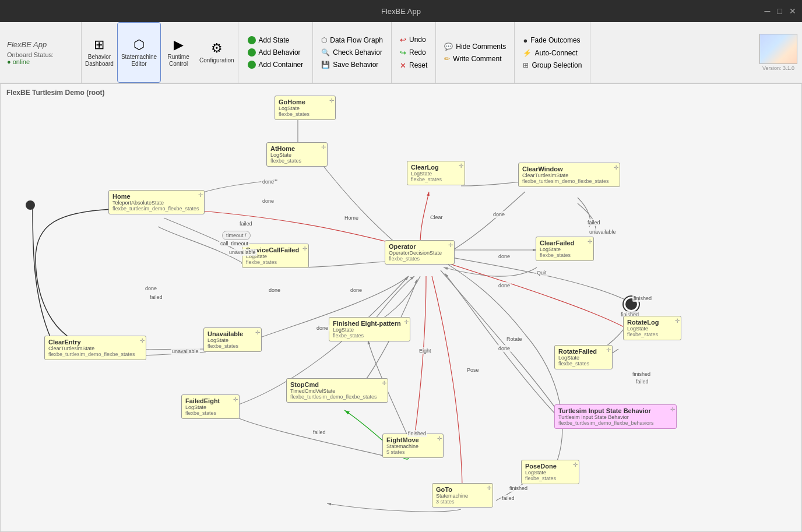  Describe the element at coordinates (403, 65) in the screenshot. I see `reset-icon: ✕` at that location.